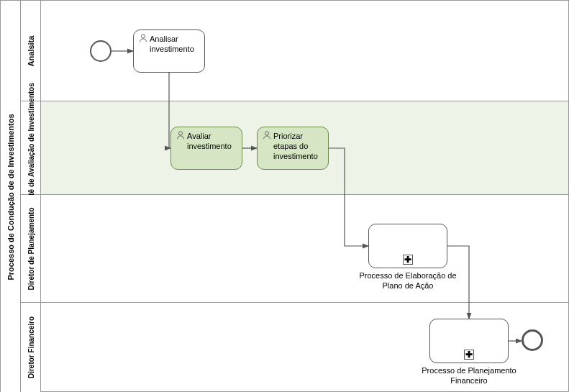 Image resolution: width=569 pixels, height=392 pixels. I want to click on lane-label-diretor-planejamento: Diretor de Planejamento, so click(31, 249).